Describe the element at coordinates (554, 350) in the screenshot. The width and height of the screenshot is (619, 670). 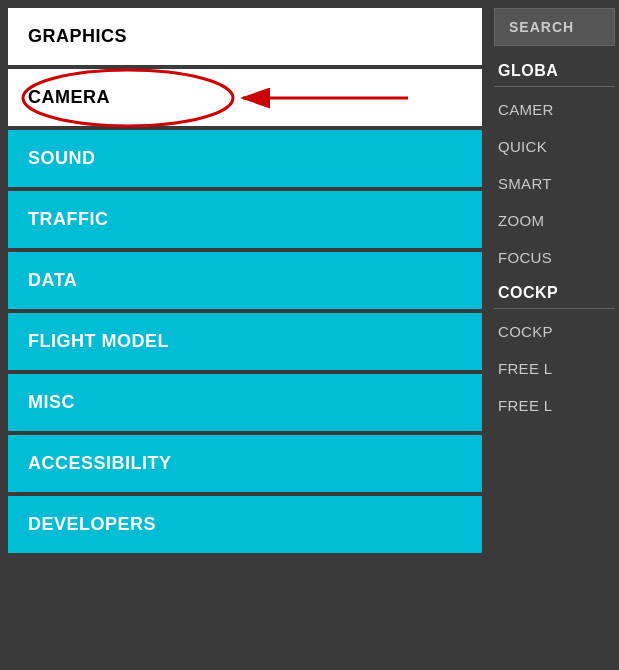
I see `cockpit-section: COCKP COCKP FREE L FREE L` at that location.